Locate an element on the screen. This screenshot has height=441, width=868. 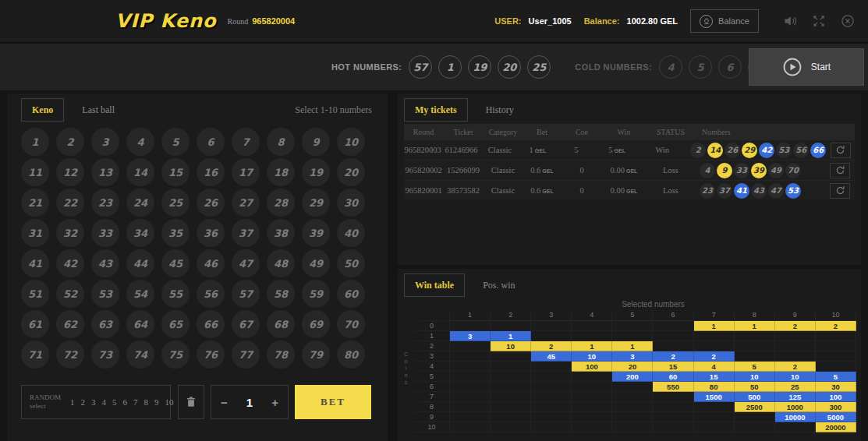
keno-number-32: 32 is located at coordinates (70, 233).